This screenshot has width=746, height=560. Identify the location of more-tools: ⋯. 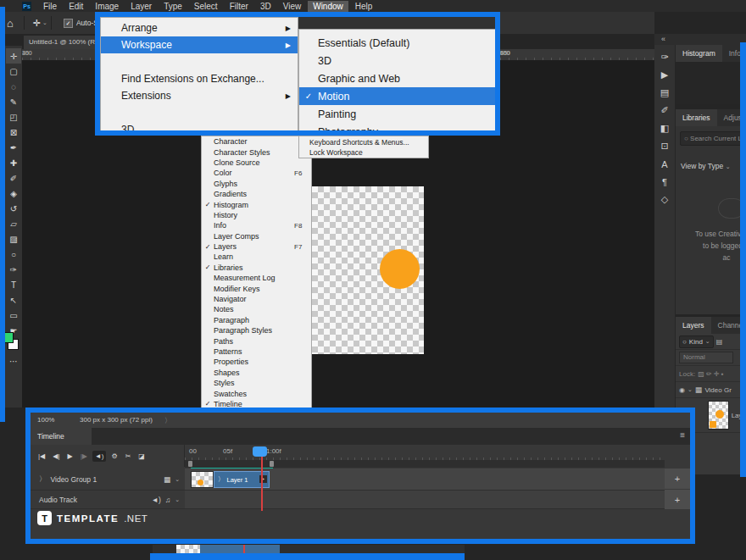
(14, 361).